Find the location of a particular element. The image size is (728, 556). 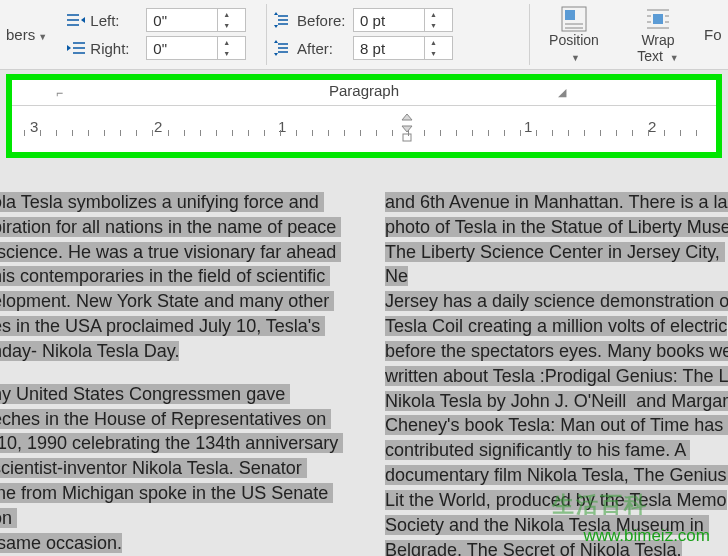

spacing-before-icon is located at coordinates (283, 20).